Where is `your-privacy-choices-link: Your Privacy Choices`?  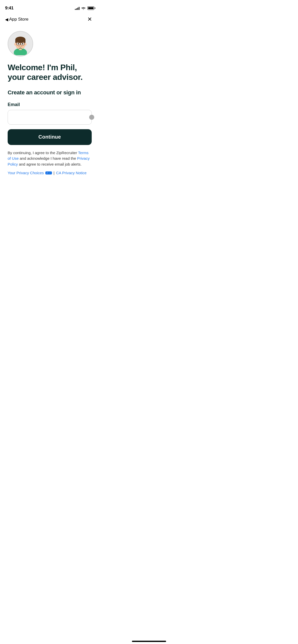
your-privacy-choices-link: Your Privacy Choices is located at coordinates (26, 173).